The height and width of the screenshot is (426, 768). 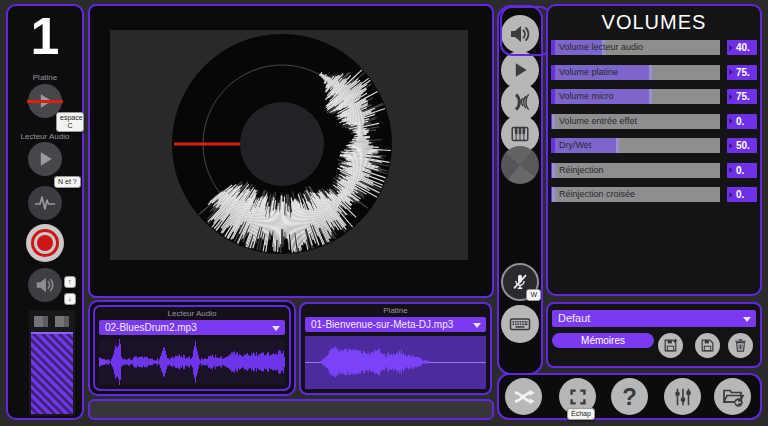 I want to click on lecteur-audio-title: Lecteur Audio, so click(x=192, y=314).